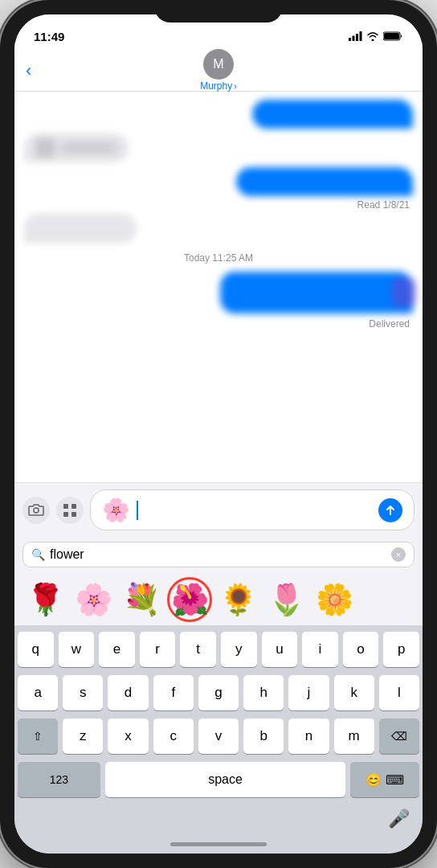  What do you see at coordinates (218, 86) in the screenshot?
I see `contact-name: Murphy ›` at bounding box center [218, 86].